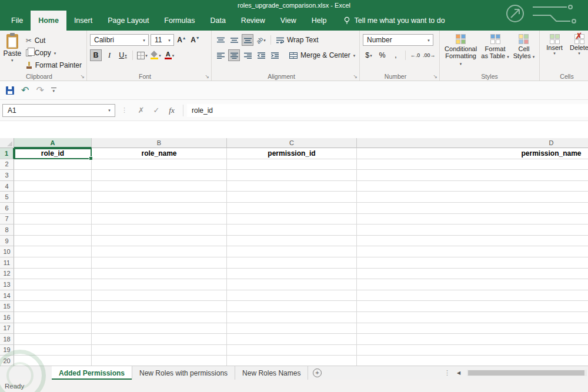 The width and height of the screenshot is (588, 392). What do you see at coordinates (119, 40) in the screenshot?
I see `font-name-combo: Calibri ▾` at bounding box center [119, 40].